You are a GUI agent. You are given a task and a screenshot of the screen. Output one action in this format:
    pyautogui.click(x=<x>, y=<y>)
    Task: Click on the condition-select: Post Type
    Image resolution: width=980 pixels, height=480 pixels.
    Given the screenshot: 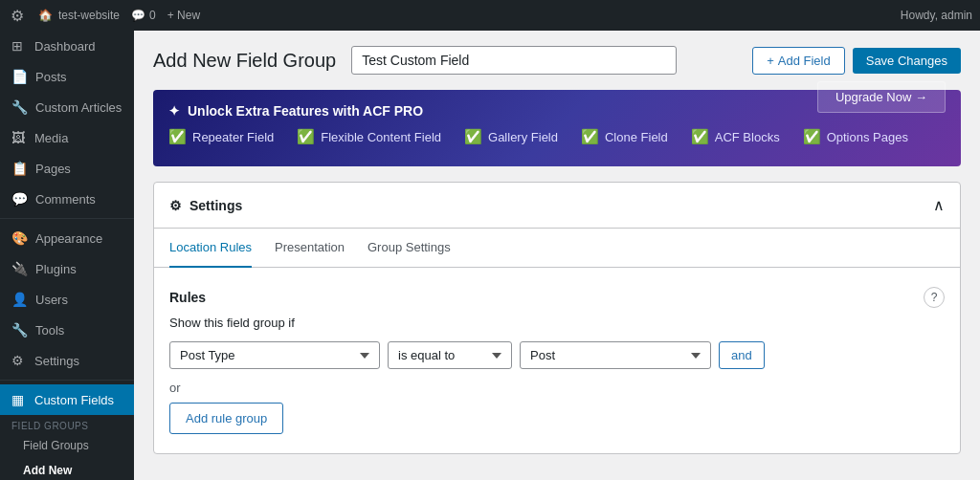 What is the action you would take?
    pyautogui.click(x=275, y=356)
    